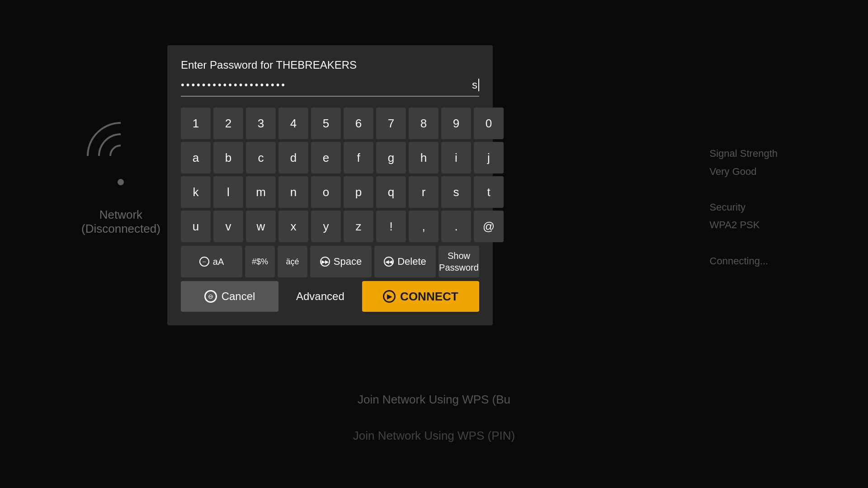 This screenshot has width=868, height=488. What do you see at coordinates (320, 296) in the screenshot?
I see `advanced-label: Advanced` at bounding box center [320, 296].